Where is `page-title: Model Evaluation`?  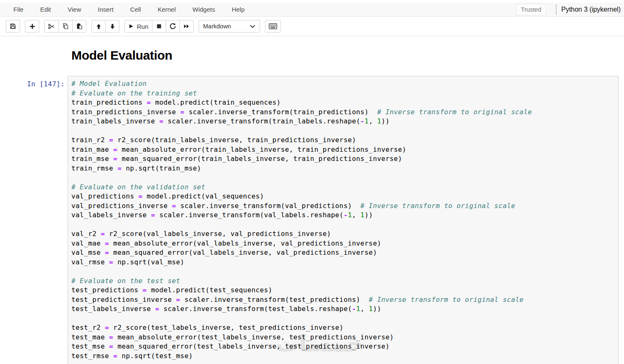
page-title: Model Evaluation is located at coordinates (122, 55).